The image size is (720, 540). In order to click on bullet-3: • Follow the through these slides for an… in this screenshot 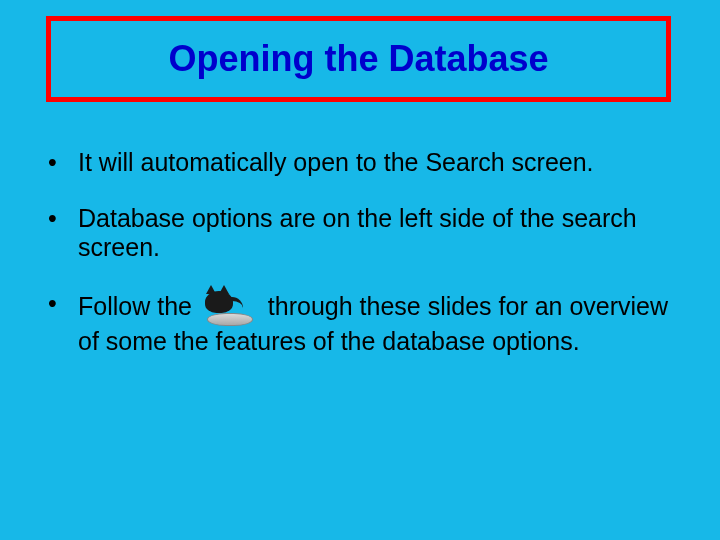, I will do `click(361, 323)`.